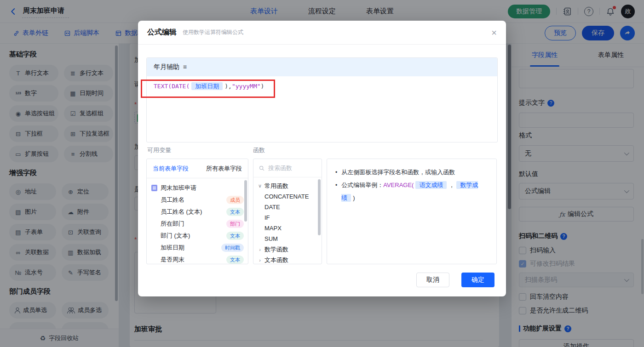 The image size is (644, 347). What do you see at coordinates (288, 221) in the screenshot?
I see `functions-list: ∨常用函数CONCATENATEDATEIFMAPXSUM›数学函数›文本函数` at bounding box center [288, 221].